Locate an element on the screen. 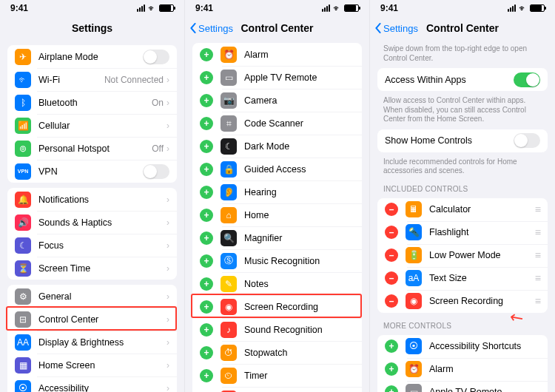 This screenshot has height=392, width=555. airplane-icon: ✈ is located at coordinates (23, 57).